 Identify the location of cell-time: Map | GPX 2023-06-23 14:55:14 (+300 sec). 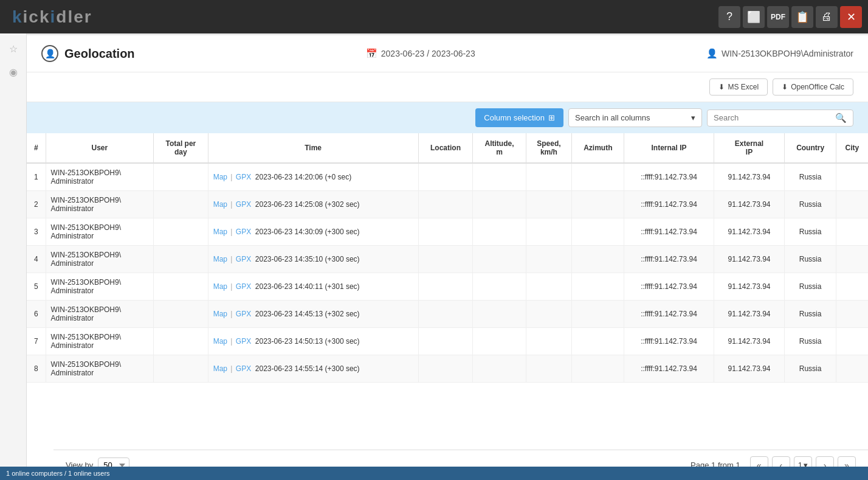
(313, 369).